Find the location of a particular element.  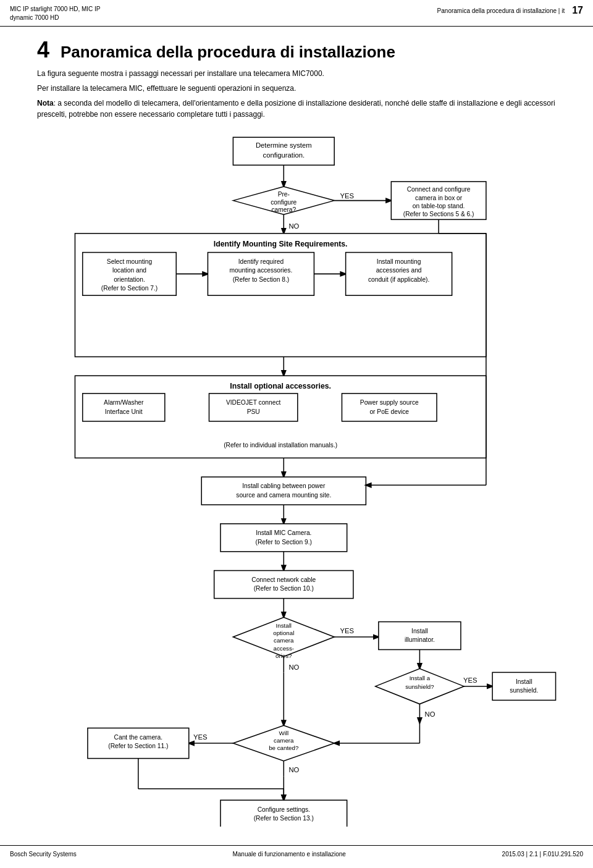

svg-text: orientation. is located at coordinates (130, 279).